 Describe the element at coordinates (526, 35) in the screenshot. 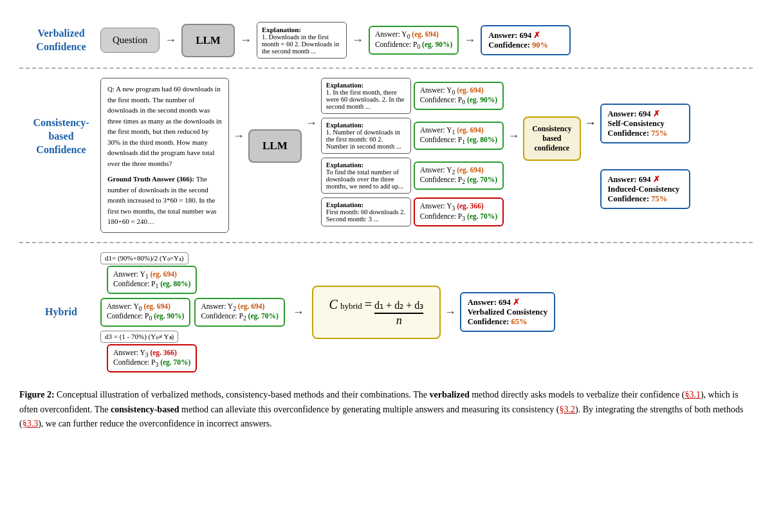

I see `final-answer-line1-verbalized: Answer: 694 ✗` at that location.